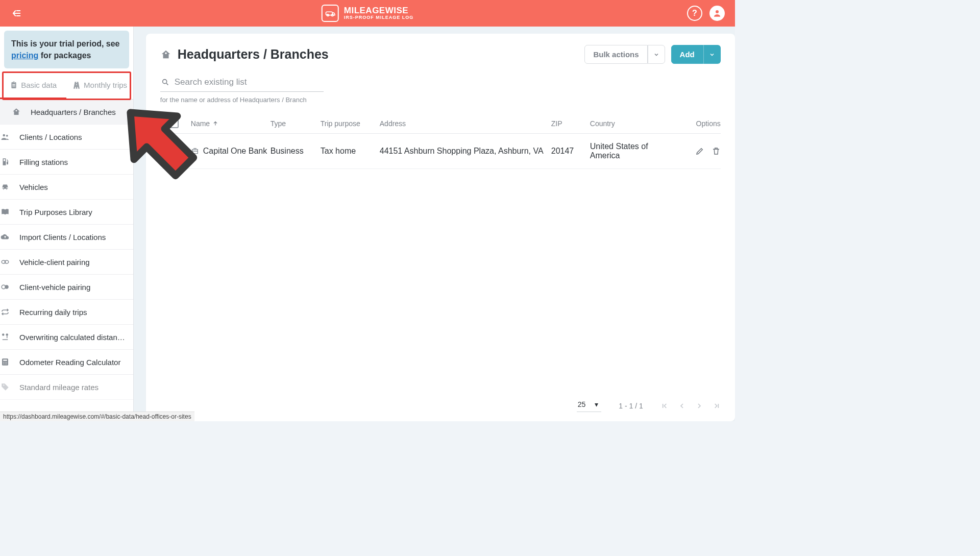 The width and height of the screenshot is (980, 556). Describe the element at coordinates (716, 151) in the screenshot. I see `delete-button` at that location.